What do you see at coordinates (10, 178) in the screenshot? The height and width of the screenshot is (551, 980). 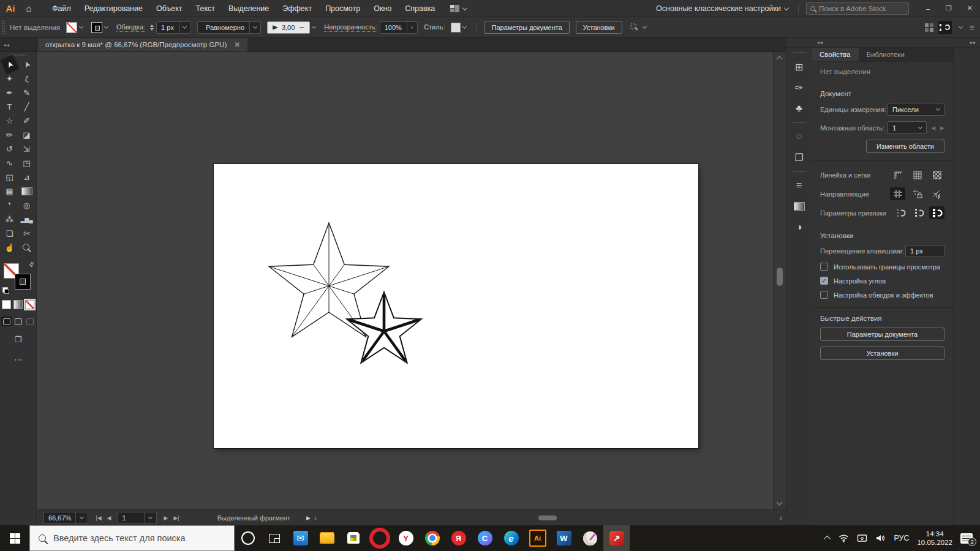 I see `shape-builder-tool: ◱` at bounding box center [10, 178].